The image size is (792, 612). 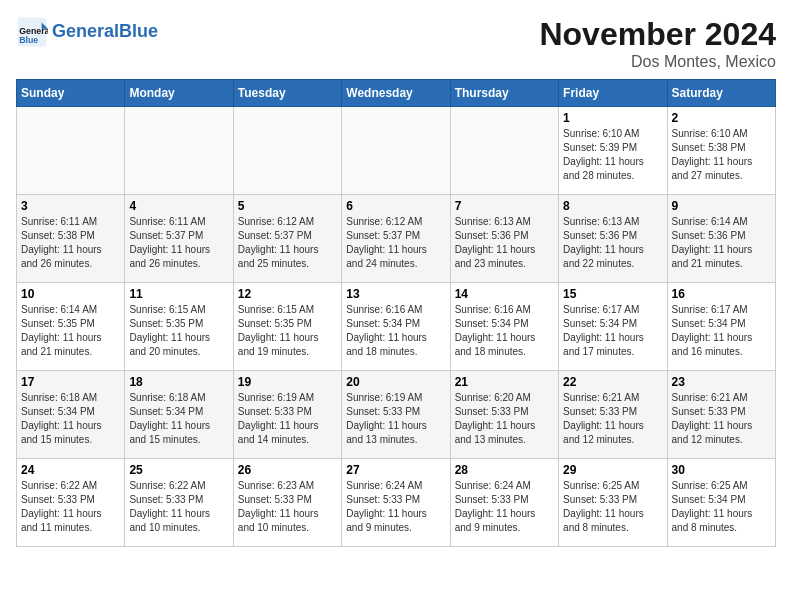 What do you see at coordinates (396, 503) in the screenshot?
I see `calendar-cell: 27Sunrise: 6:24 AM Sunset: 5:33 PM Dayli…` at bounding box center [396, 503].